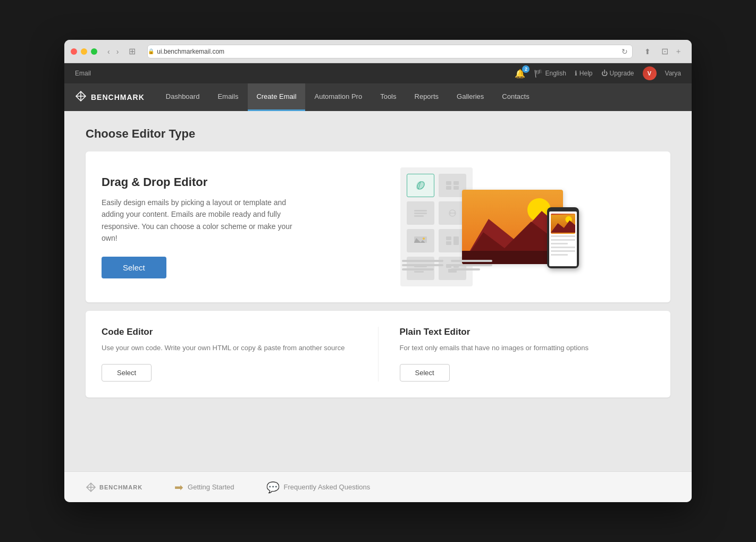  I want to click on nav-item-automation-pro: Automation Pro, so click(339, 97).